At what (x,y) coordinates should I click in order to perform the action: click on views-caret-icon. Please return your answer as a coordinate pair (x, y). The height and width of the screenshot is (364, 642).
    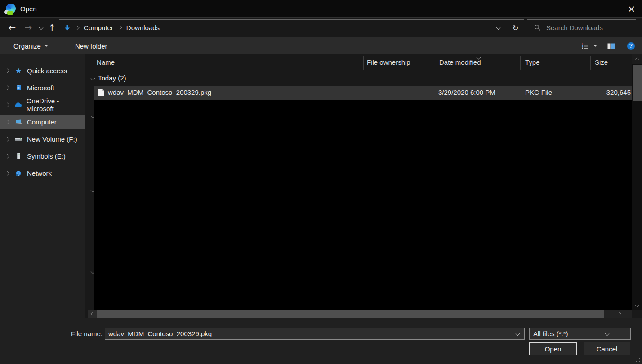
    Looking at the image, I should click on (595, 46).